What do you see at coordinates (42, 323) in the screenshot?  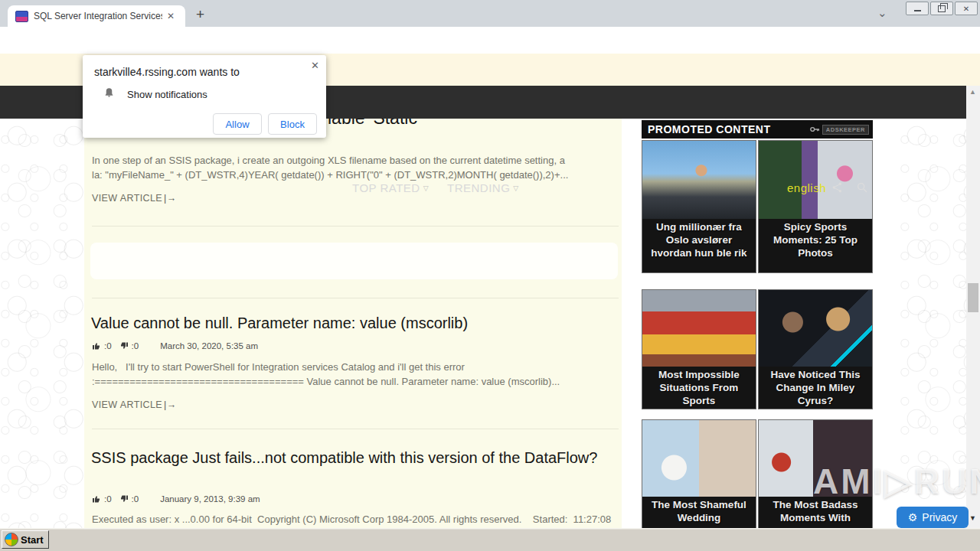 I see `left-pattern-band` at bounding box center [42, 323].